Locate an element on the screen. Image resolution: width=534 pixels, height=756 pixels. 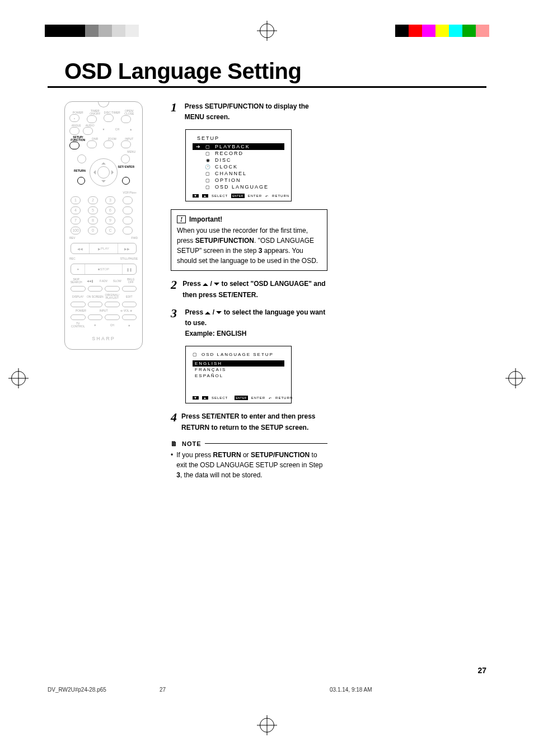
step-4: 4 Press SET/ENTER to enter and then pres… is located at coordinates (249, 422).